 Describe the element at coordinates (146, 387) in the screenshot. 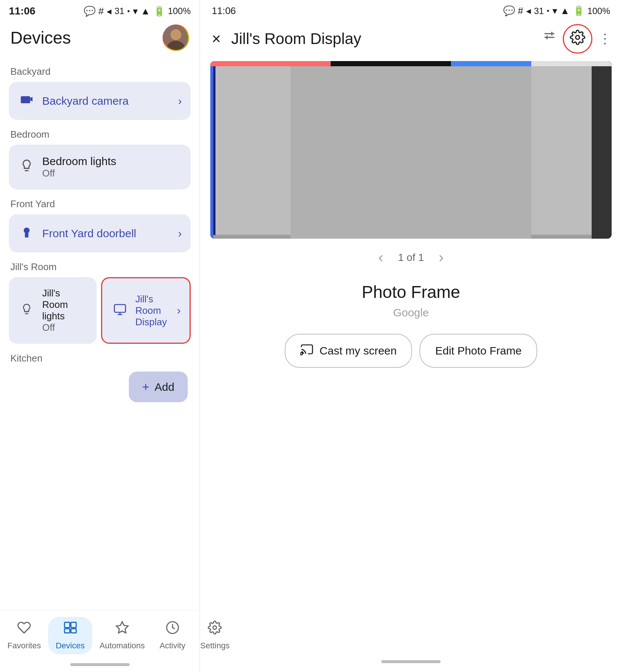

I see `plus-icon: +` at that location.